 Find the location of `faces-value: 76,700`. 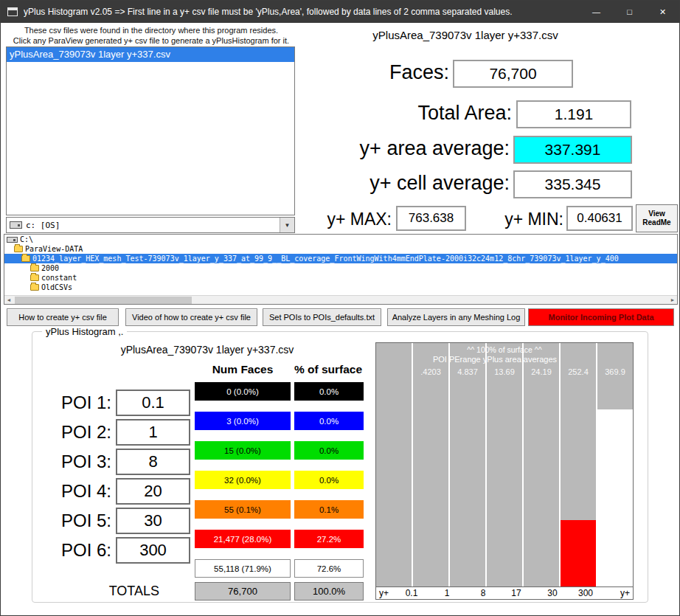

faces-value: 76,700 is located at coordinates (513, 74).